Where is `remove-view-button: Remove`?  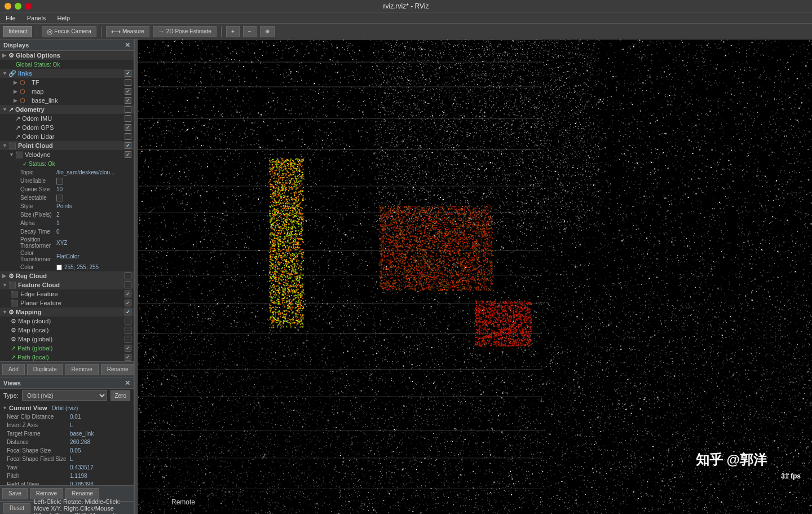 remove-view-button: Remove is located at coordinates (46, 494).